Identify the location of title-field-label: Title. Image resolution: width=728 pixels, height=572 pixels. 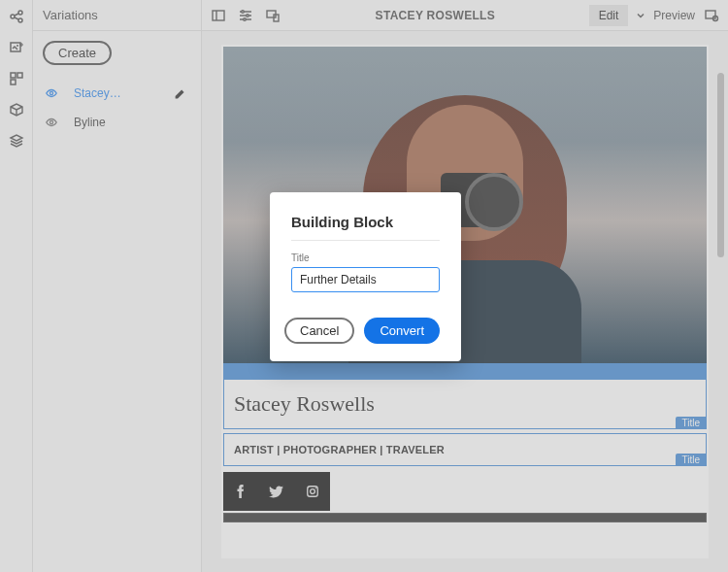
(365, 258).